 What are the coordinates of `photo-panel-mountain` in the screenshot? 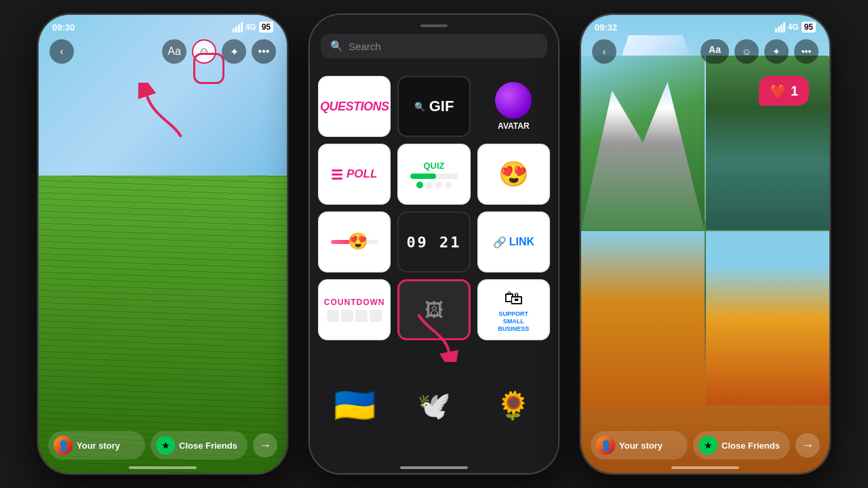 It's located at (643, 142).